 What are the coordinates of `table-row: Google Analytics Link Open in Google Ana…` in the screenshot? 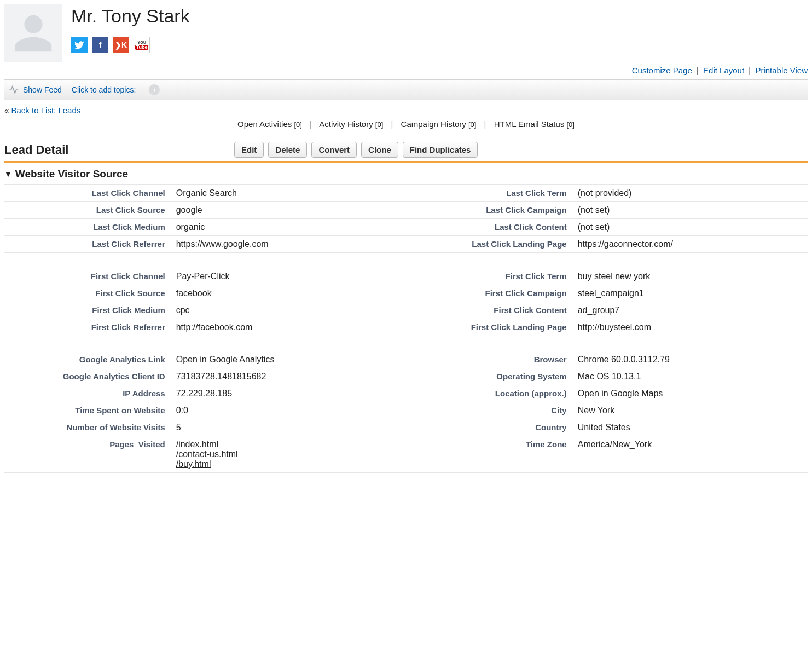 It's located at (406, 360).